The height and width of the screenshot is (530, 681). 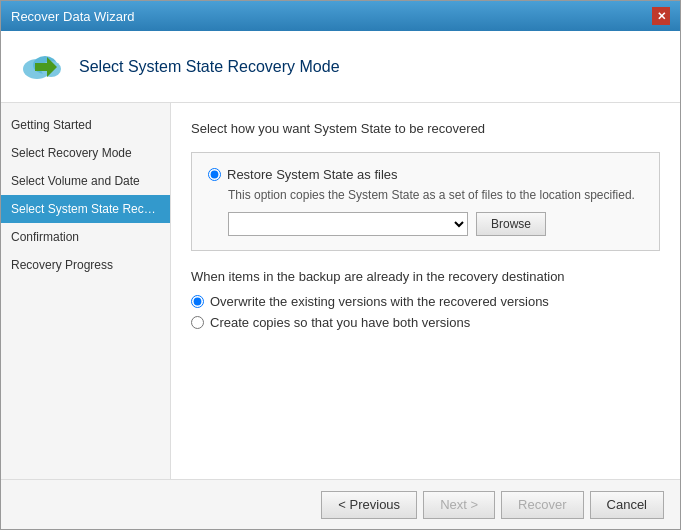 What do you see at coordinates (86, 265) in the screenshot?
I see `sidebar-item-recovery-progress: Recovery Progress` at bounding box center [86, 265].